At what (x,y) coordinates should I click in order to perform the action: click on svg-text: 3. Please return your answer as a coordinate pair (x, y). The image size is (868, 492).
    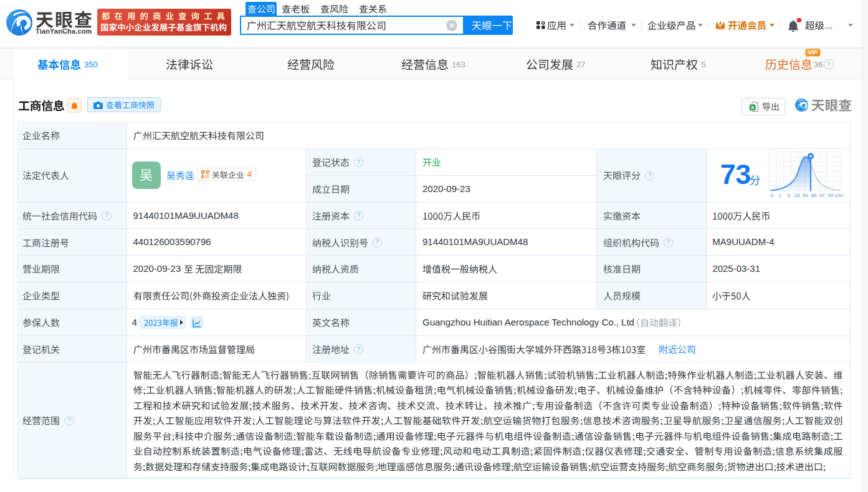
    Looking at the image, I should click on (789, 196).